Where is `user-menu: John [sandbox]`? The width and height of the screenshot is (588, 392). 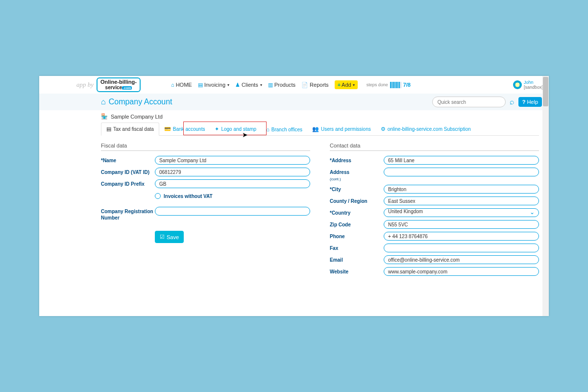
user-menu: John [sandbox] is located at coordinates (528, 85).